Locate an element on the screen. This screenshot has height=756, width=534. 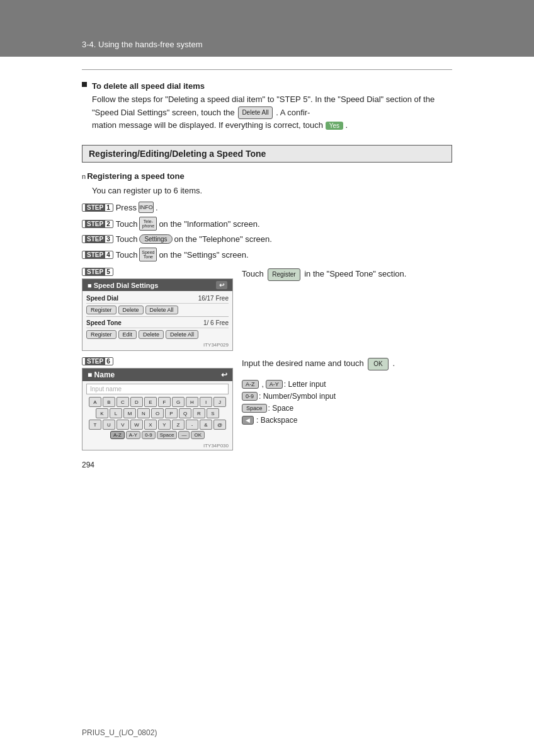
register-pill: Register is located at coordinates (283, 275).